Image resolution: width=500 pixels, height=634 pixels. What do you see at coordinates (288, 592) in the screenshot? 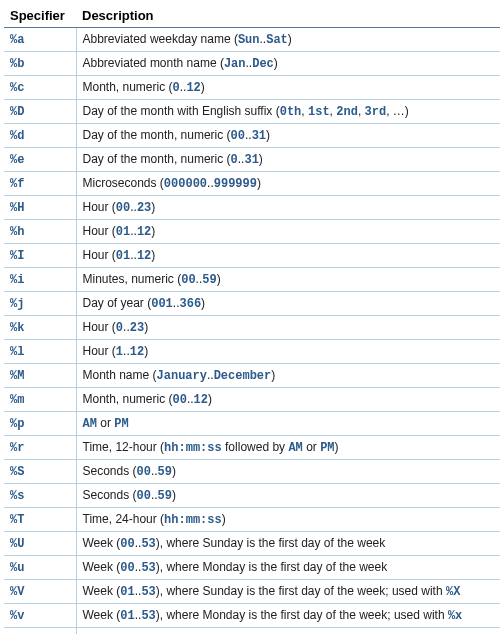
I see `description-cell: Week (01..53), where Sunday is the first…` at bounding box center [288, 592].